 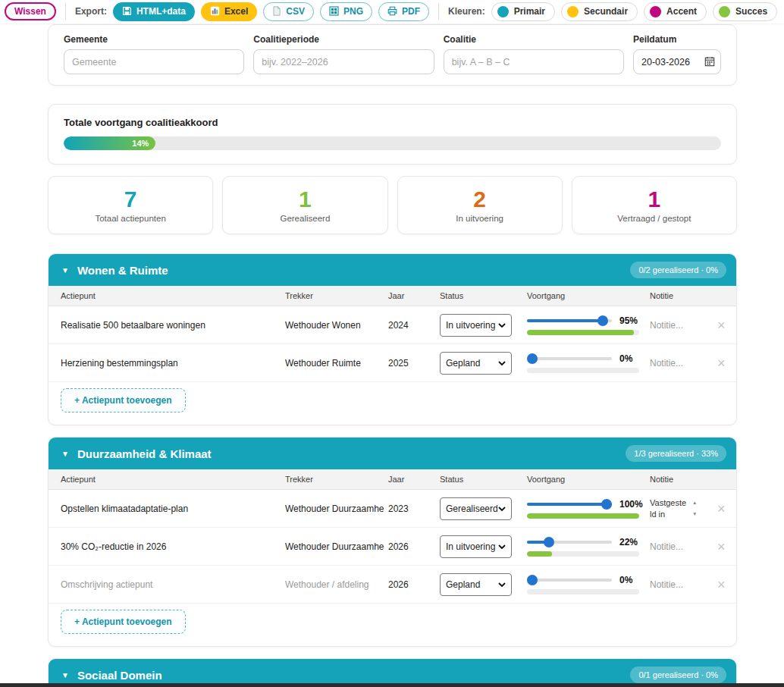 I want to click on col-header-voortgang: Voortgang, so click(x=588, y=296).